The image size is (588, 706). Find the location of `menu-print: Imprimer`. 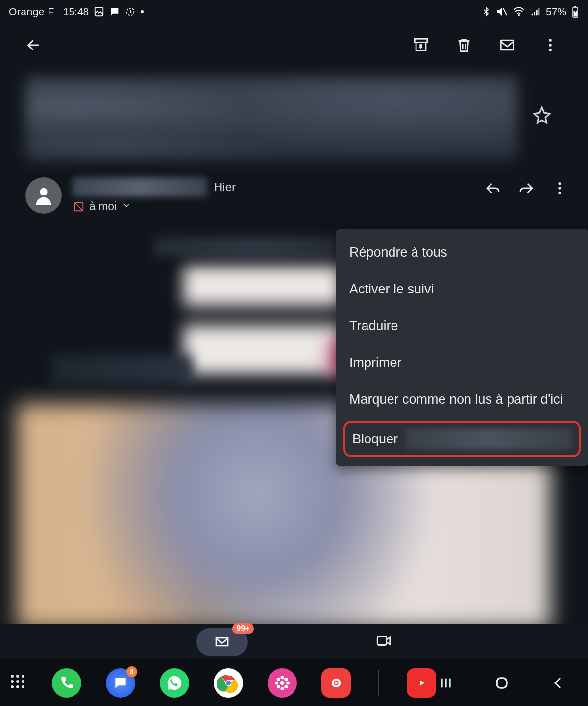

menu-print: Imprimer is located at coordinates (462, 363).